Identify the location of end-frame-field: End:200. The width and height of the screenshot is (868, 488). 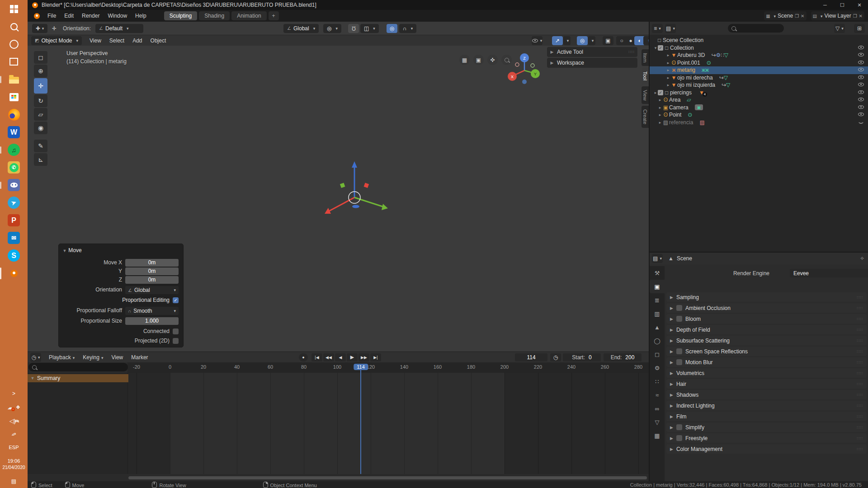
(623, 357).